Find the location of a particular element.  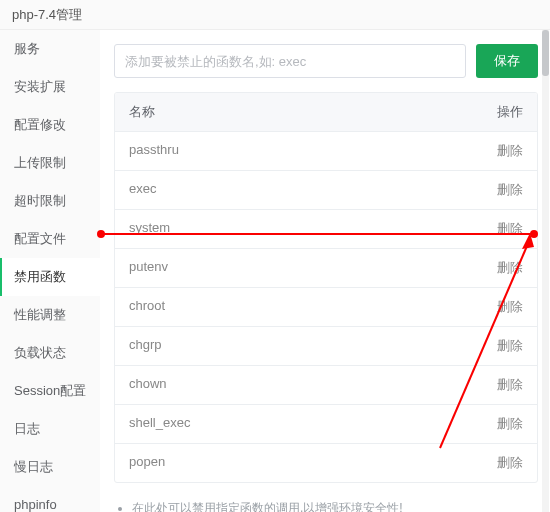

function-name-cell: system is located at coordinates (294, 229).